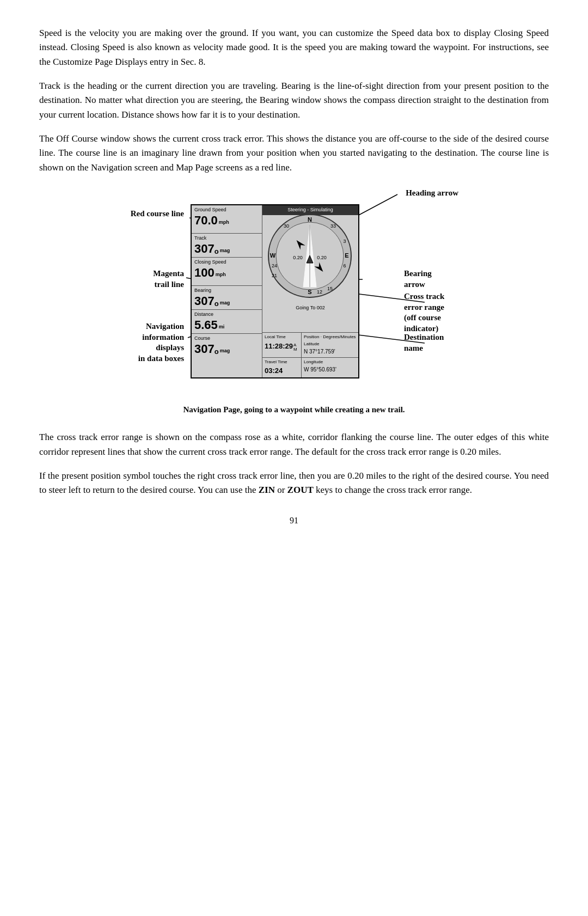 The height and width of the screenshot is (916, 588). Describe the element at coordinates (310, 256) in the screenshot. I see `compass-rose-svg: N 33 E 3 6 S 15 12` at that location.